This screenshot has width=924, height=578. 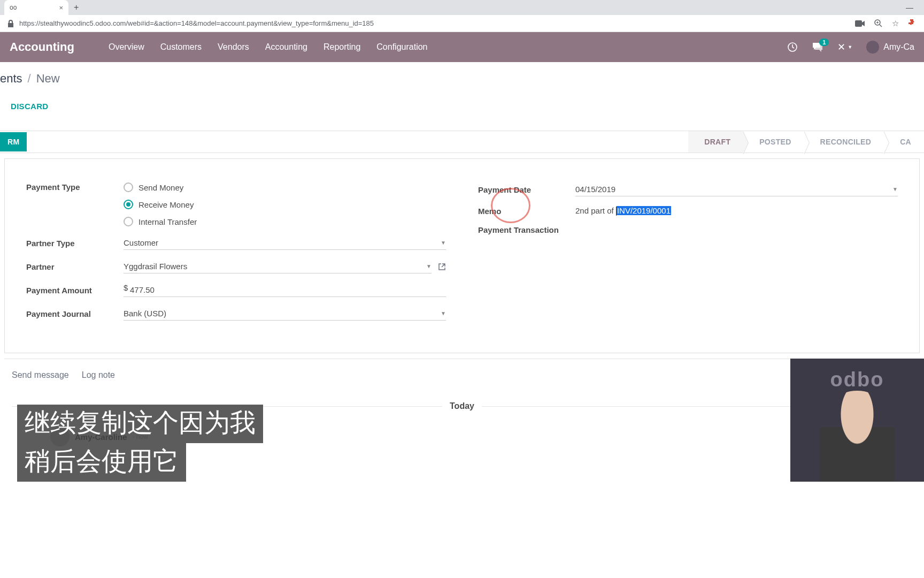 What do you see at coordinates (913, 7) in the screenshot?
I see `window-controls: —` at bounding box center [913, 7].